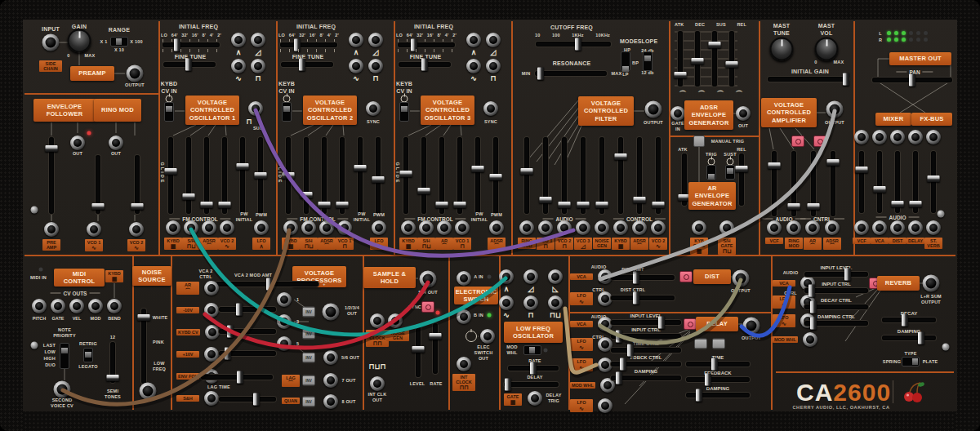  Describe the element at coordinates (535, 398) in the screenshot. I see `delay-trig-jack` at that location.